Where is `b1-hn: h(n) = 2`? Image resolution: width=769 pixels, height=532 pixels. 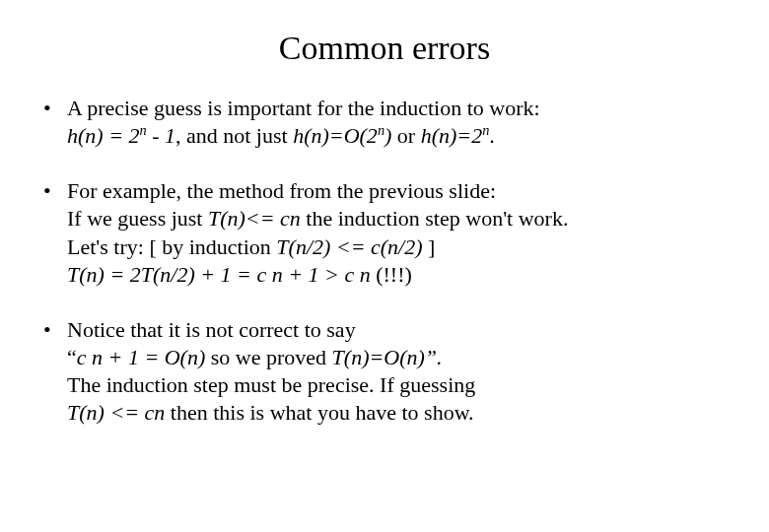
b1-hn: h(n) = 2 is located at coordinates (104, 136).